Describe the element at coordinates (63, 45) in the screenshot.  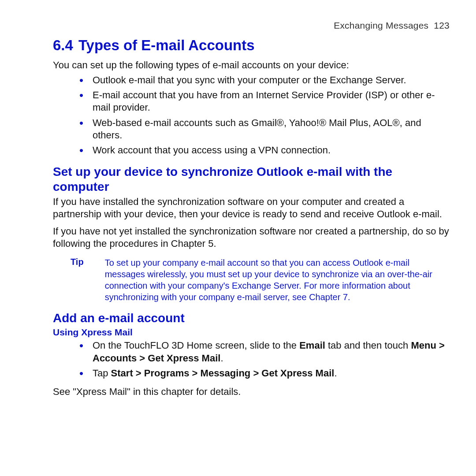
I see `section-number: 6.4` at that location.